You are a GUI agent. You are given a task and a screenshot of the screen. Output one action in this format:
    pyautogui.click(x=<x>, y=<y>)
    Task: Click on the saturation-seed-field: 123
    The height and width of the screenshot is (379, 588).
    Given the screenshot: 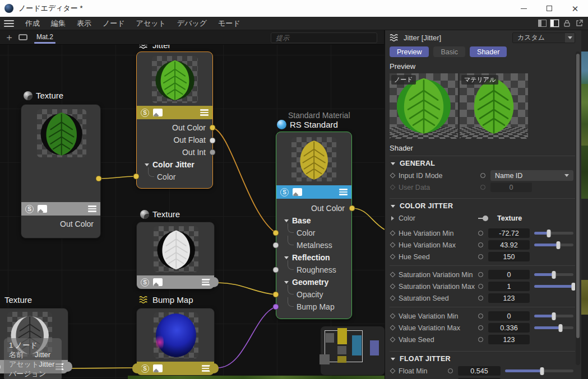 What is the action you would take?
    pyautogui.click(x=509, y=298)
    